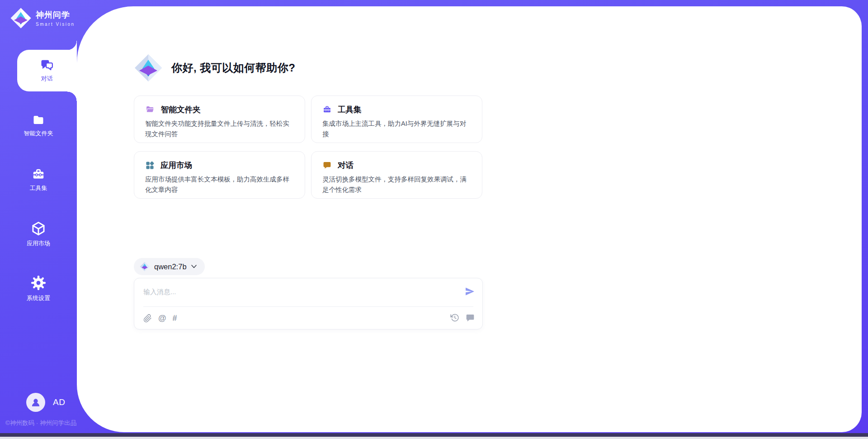 The width and height of the screenshot is (868, 439). I want to click on folder-icon, so click(38, 120).